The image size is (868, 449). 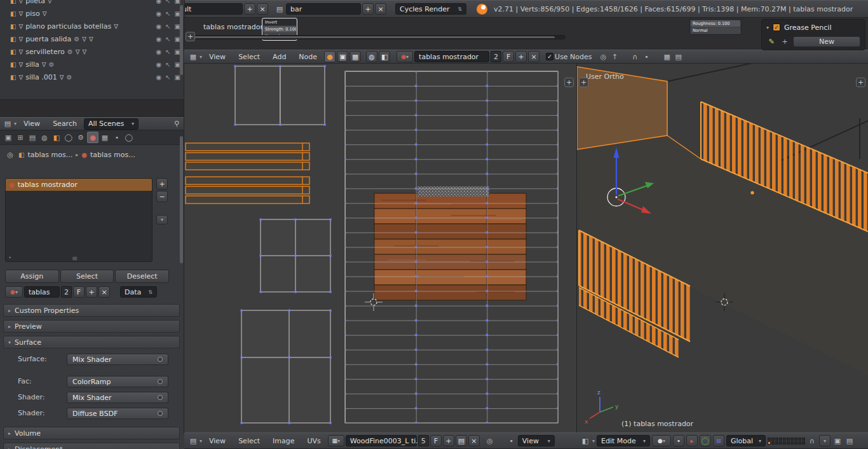 What do you see at coordinates (118, 413) in the screenshot?
I see `shader2-select: Diffuse BSDF` at bounding box center [118, 413].